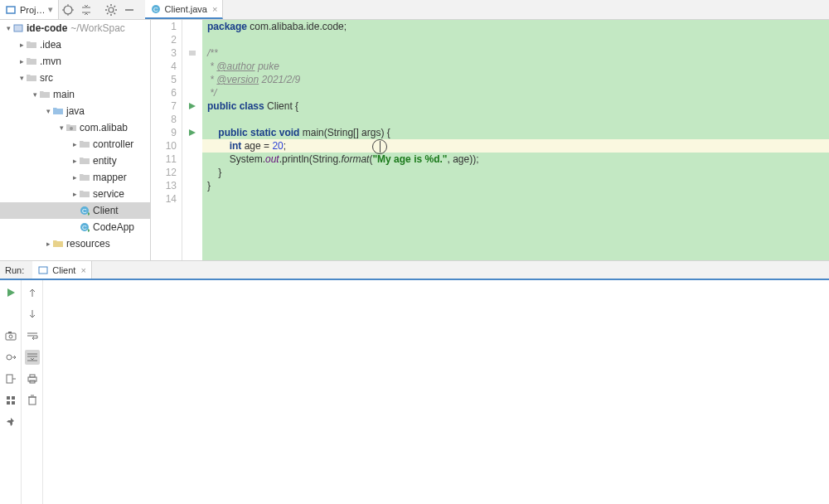 This screenshot has height=504, width=829. Describe the element at coordinates (75, 45) in the screenshot. I see `tree-item-idea: ▸.idea` at that location.